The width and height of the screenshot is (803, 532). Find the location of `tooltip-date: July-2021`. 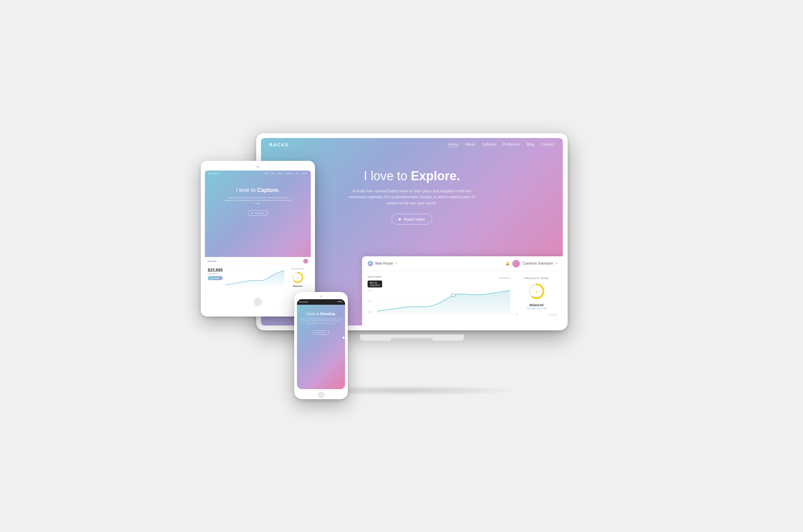

tooltip-date: July-2021 is located at coordinates (375, 285).